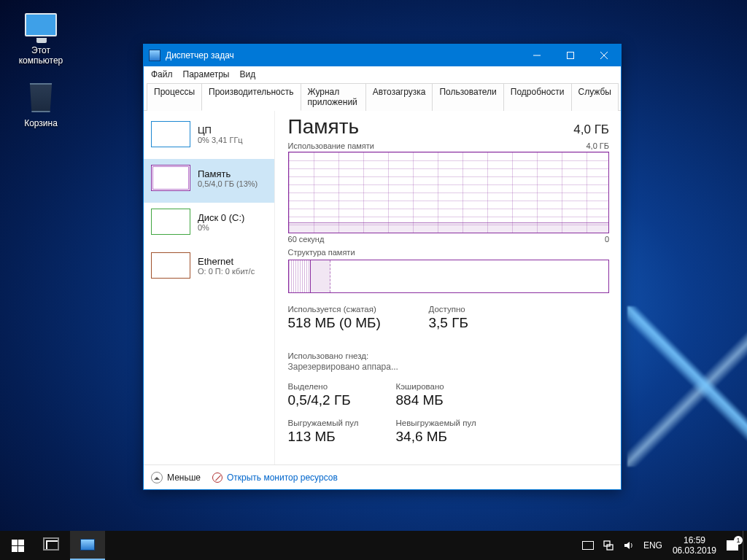 The image size is (747, 560). I want to click on app-icon, so click(155, 55).